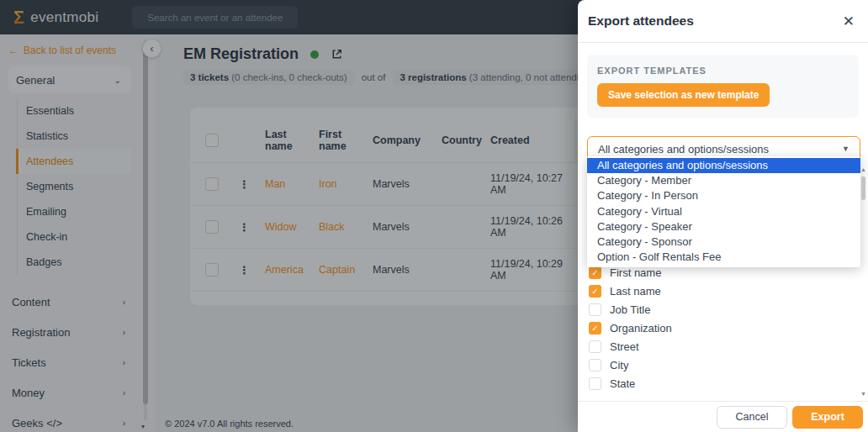 The height and width of the screenshot is (432, 868). I want to click on scrollbar-down-arrow-icon: ▼, so click(863, 393).